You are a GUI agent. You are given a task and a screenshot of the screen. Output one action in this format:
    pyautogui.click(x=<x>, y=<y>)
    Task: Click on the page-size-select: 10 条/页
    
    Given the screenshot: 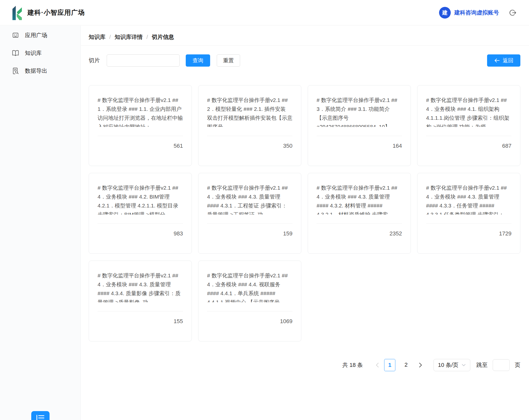 What is the action you would take?
    pyautogui.click(x=452, y=365)
    